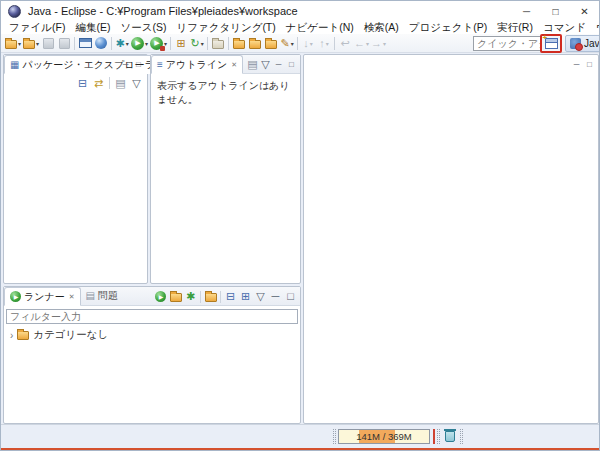 The width and height of the screenshot is (600, 451). I want to click on open-package-icon, so click(255, 44).